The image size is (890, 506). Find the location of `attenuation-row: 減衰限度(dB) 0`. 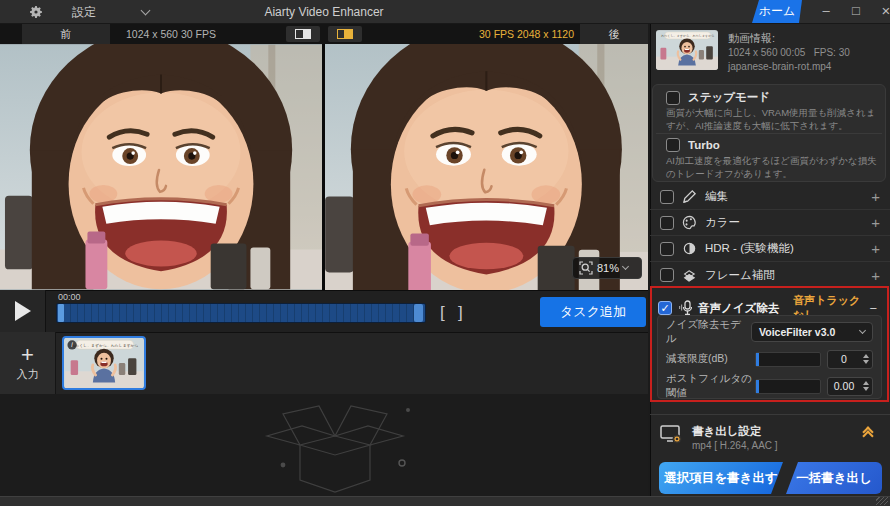

attenuation-row: 減衰限度(dB) 0 is located at coordinates (770, 359).